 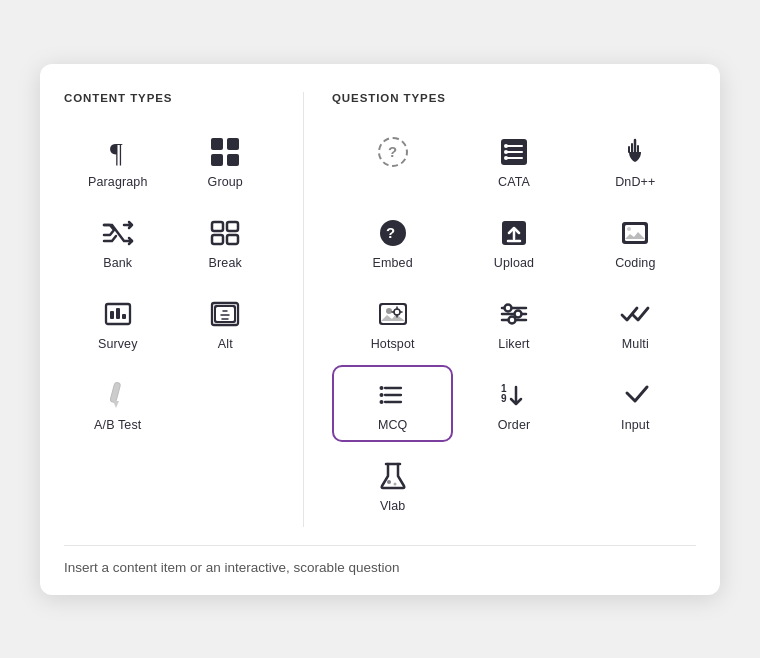 I want to click on content-type-abtest: A/B Test, so click(x=118, y=404).